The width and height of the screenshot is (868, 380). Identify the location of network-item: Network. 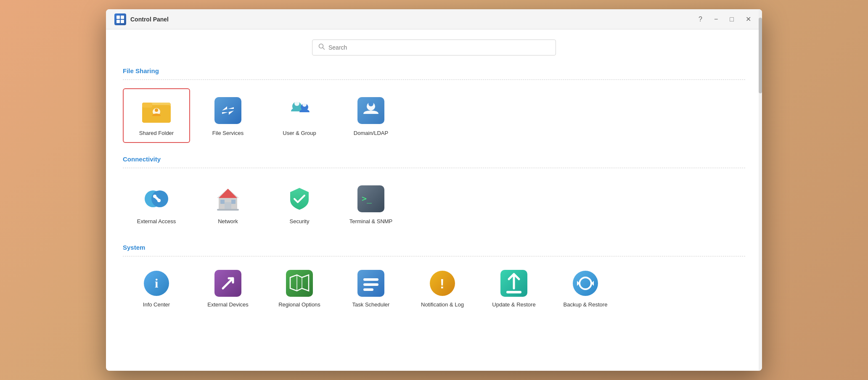
(228, 204).